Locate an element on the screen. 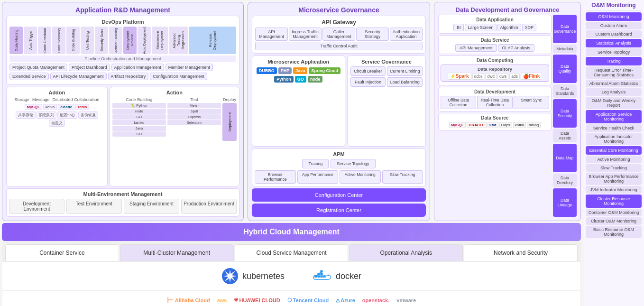  api-gw-box: API Gateway API Management Ingress Traff… is located at coordinates (339, 35).